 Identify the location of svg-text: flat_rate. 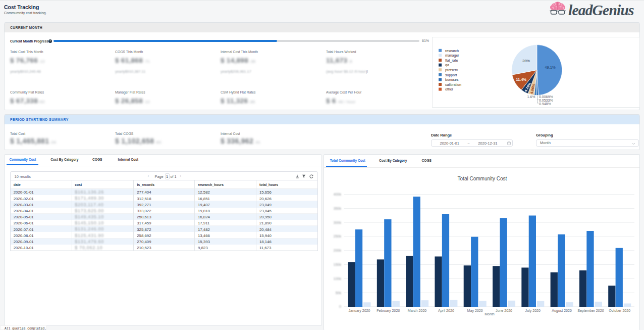
(451, 61).